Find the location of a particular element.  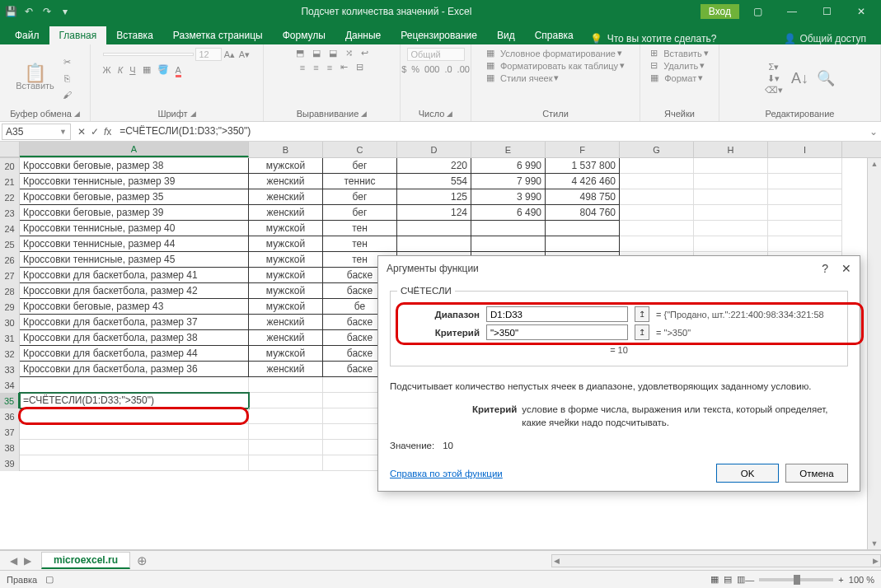

cell: Кроссовки для баскетбола, размер 42 is located at coordinates (134, 292).